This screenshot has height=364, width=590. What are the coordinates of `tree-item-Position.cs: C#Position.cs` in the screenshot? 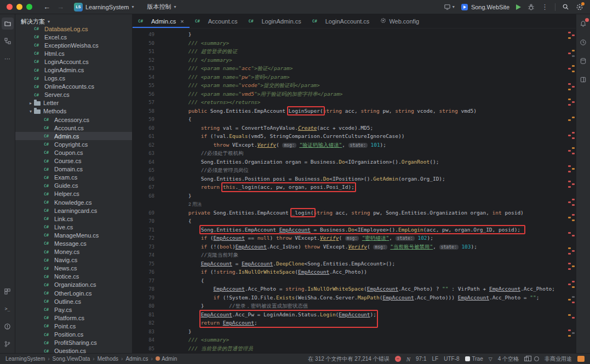 It's located at (73, 334).